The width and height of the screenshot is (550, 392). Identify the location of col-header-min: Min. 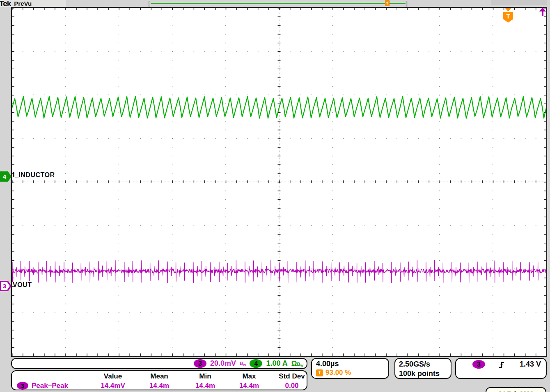
(205, 376).